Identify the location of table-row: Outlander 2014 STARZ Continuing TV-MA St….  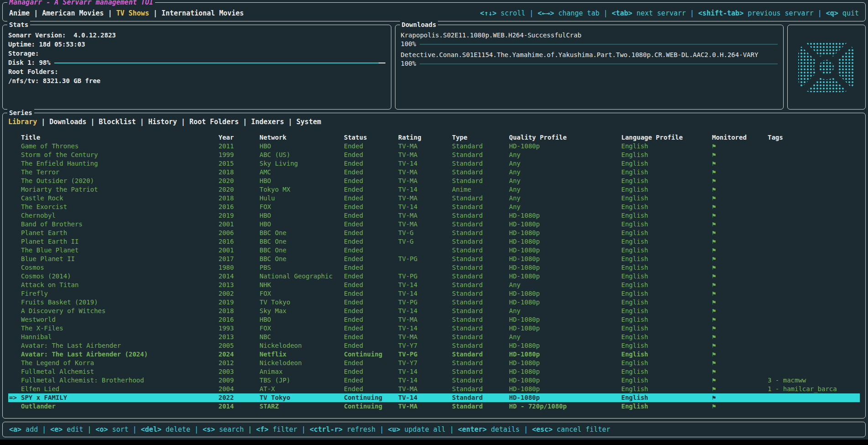
(434, 406).